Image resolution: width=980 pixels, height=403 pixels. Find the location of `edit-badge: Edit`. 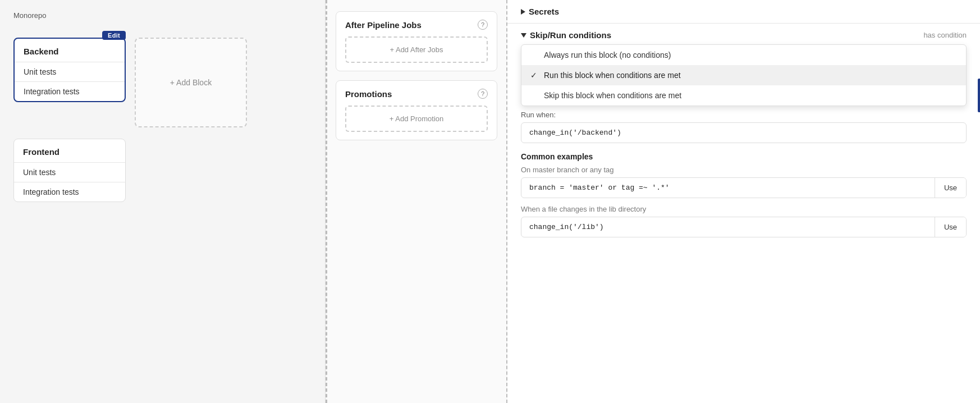

edit-badge: Edit is located at coordinates (114, 35).